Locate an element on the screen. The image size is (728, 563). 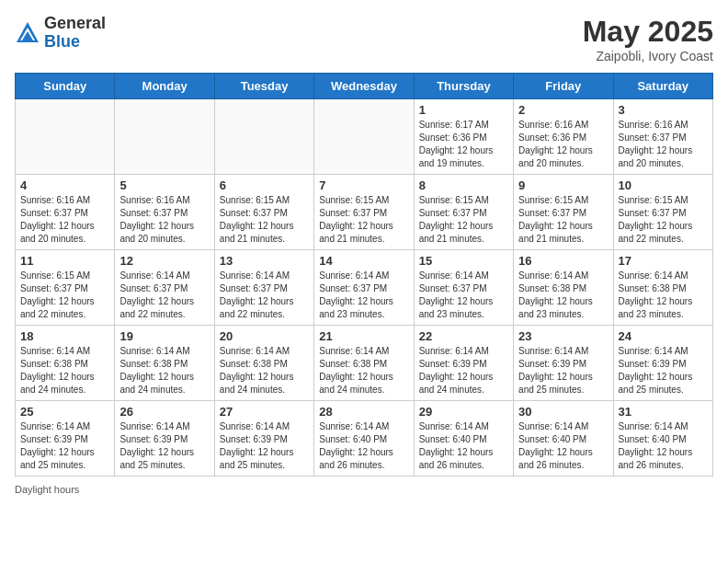
calendar-cell: 1Sunrise: 6:17 AM Sunset: 6:36 PM Daylig… is located at coordinates (463, 137).